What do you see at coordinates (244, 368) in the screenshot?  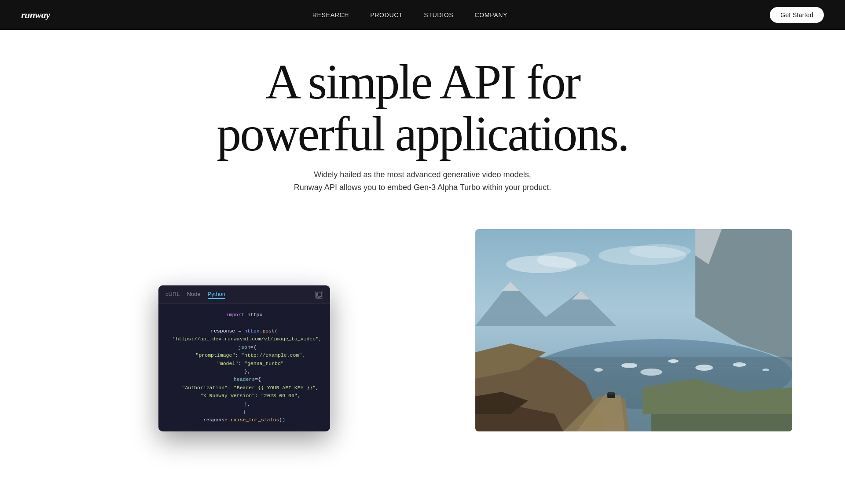 I see `code-body: import httpx response = httpx.post( "htt…` at bounding box center [244, 368].